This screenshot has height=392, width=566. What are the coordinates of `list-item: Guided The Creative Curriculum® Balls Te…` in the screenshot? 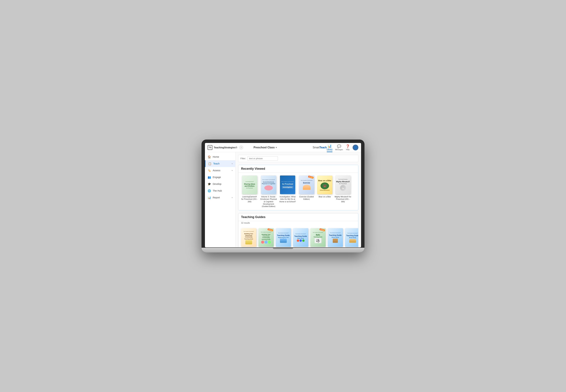 It's located at (318, 238).